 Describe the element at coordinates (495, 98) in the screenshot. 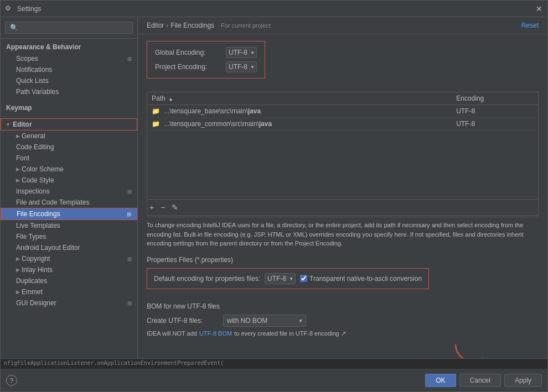

I see `col-encoding-header: Encoding` at that location.